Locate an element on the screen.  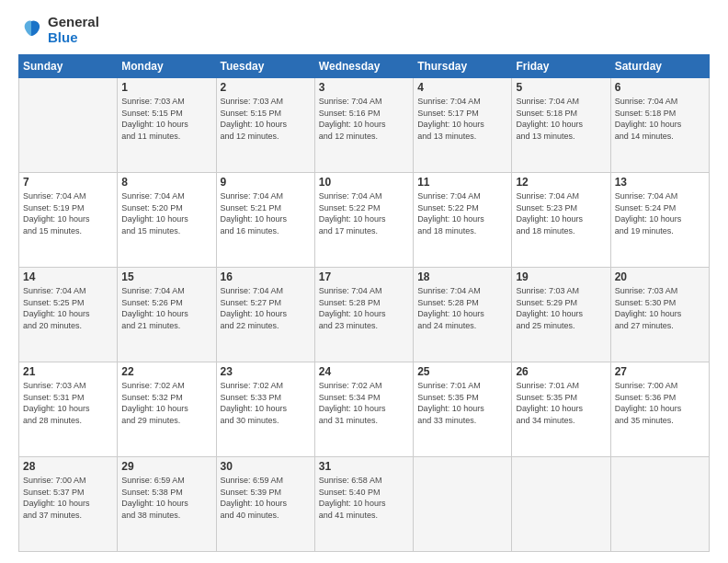
weekday-header-friday: Friday is located at coordinates (561, 66).